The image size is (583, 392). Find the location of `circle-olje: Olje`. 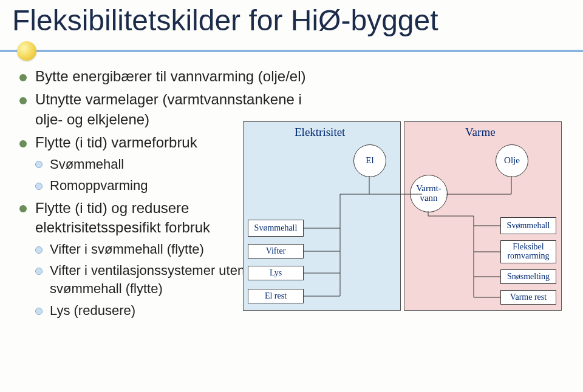

circle-olje: Olje is located at coordinates (512, 161).